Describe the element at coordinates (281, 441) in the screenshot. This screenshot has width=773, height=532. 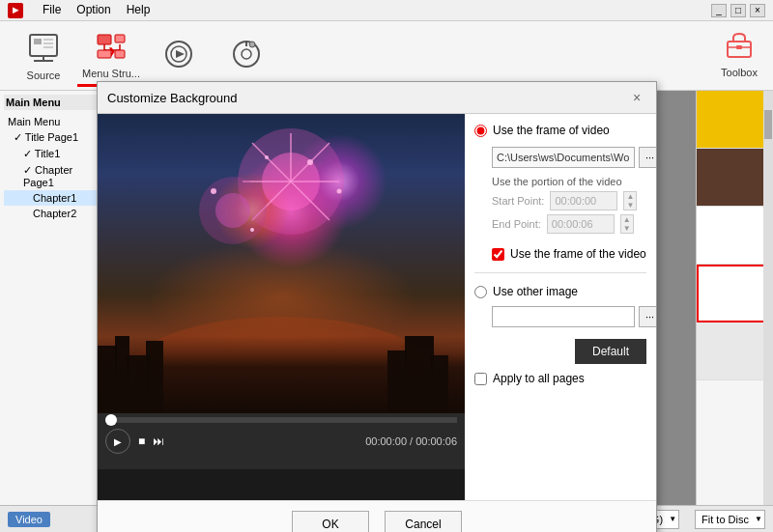
I see `video-controls: ▶ ■ ⏭ 00:00:00 / 00:00:06` at that location.